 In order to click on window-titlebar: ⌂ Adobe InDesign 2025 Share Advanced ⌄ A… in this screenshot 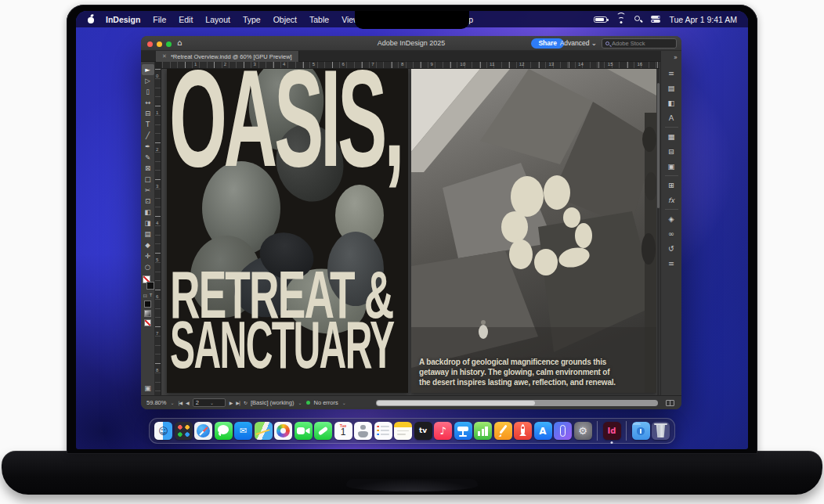, I will do `click(411, 44)`.